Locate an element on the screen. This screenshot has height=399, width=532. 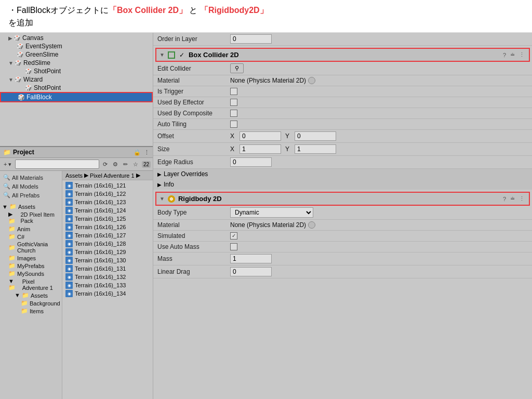
hierarchy-item-greenslime: 🎲 GreenSlime is located at coordinates (76, 55).